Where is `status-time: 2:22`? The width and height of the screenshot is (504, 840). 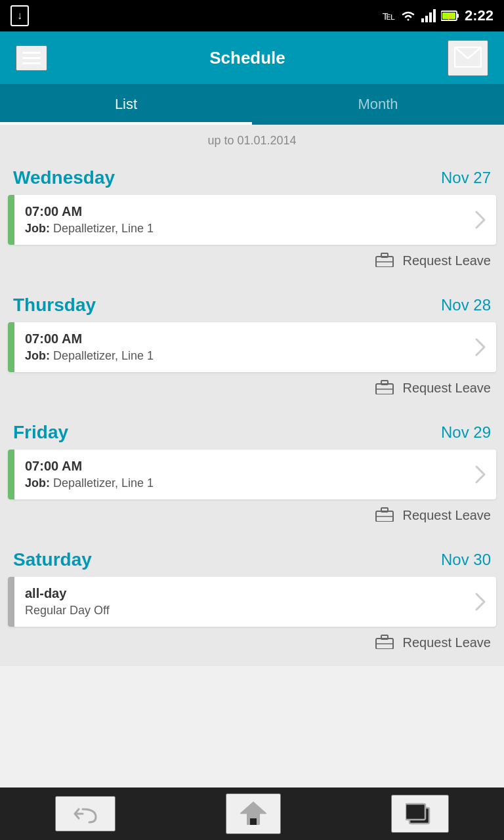
status-time: 2:22 is located at coordinates (479, 16).